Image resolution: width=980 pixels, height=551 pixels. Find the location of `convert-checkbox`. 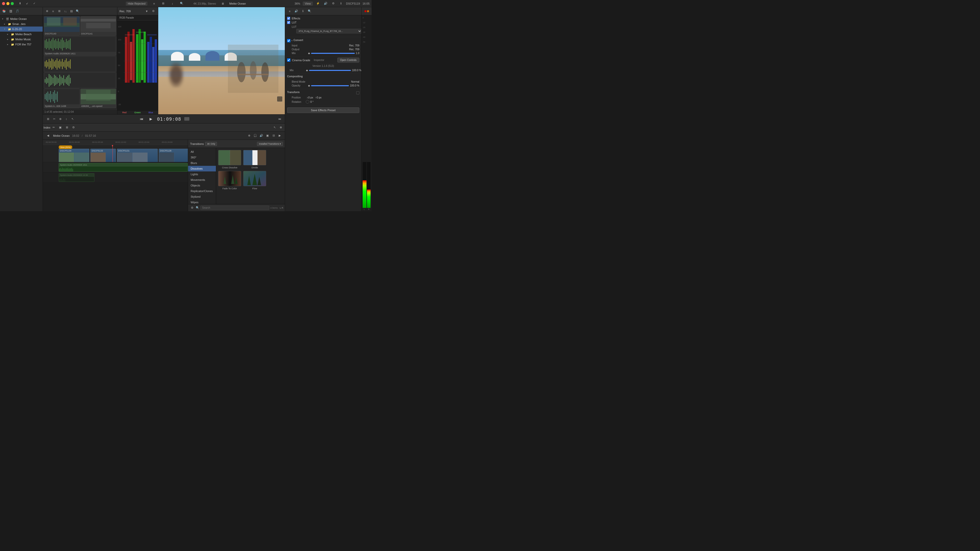

convert-checkbox is located at coordinates (289, 41).